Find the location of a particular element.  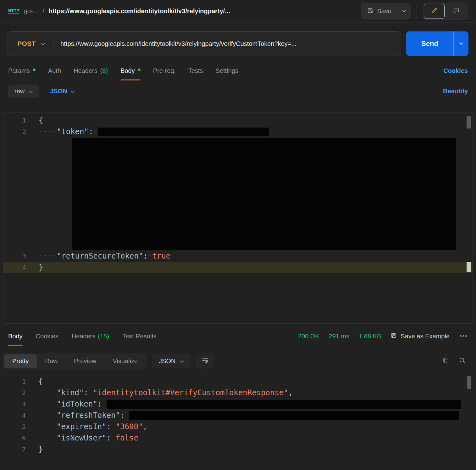

url-input: https://www.googleapis.com/identitytoolk… is located at coordinates (227, 44).